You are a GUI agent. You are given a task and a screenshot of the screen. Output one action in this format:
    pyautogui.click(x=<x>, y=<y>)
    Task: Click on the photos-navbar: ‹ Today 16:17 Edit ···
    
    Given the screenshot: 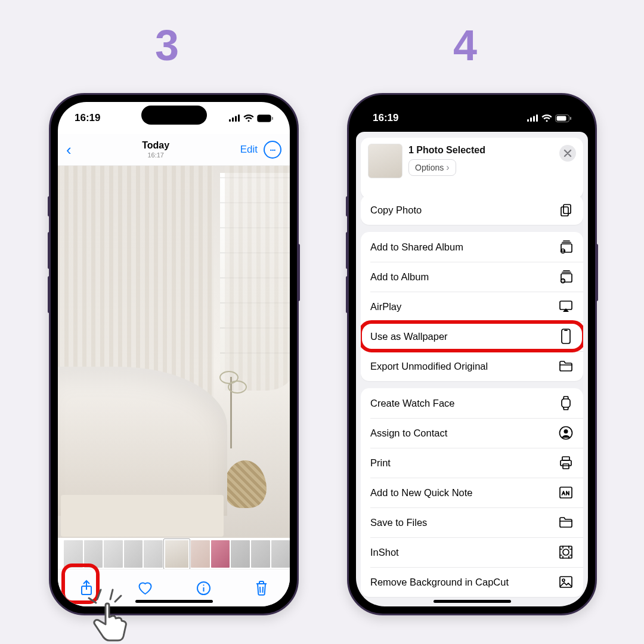 What is the action you would take?
    pyautogui.click(x=174, y=150)
    